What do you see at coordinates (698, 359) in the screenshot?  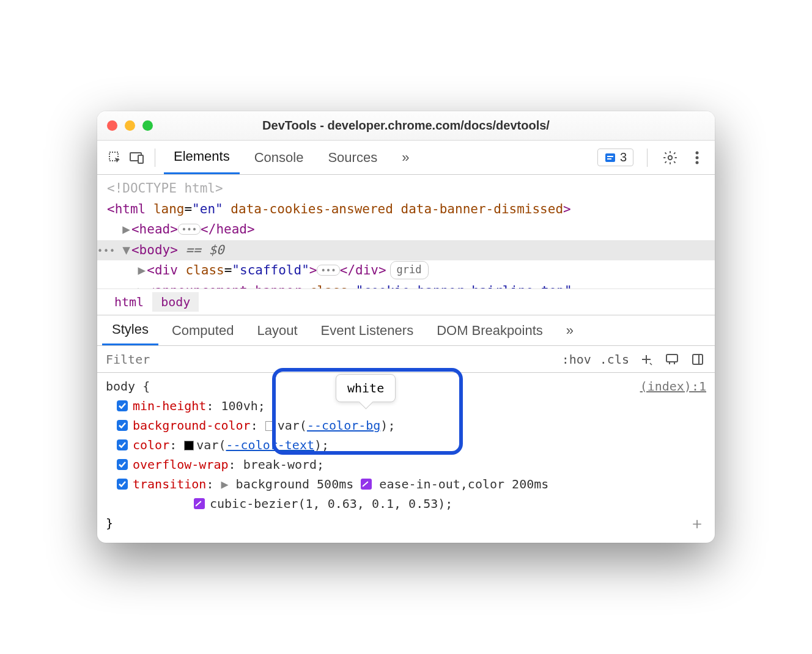 I see `panel-toggle-icon` at bounding box center [698, 359].